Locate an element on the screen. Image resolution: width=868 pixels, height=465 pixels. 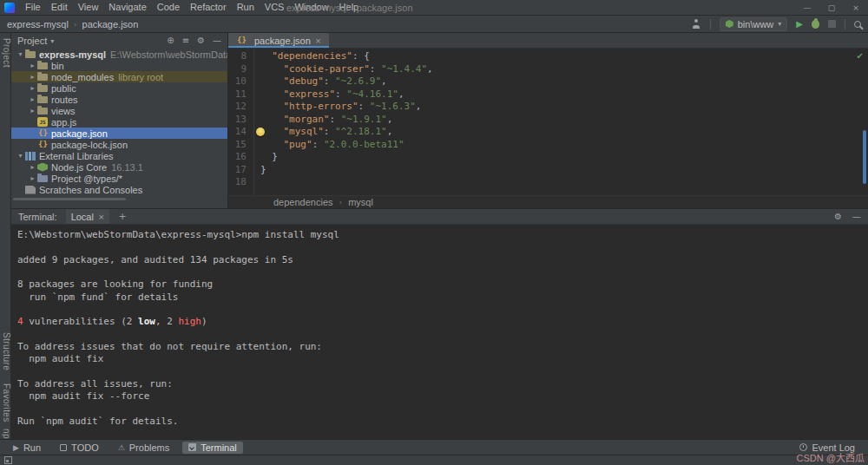
terminal-label: Terminal: is located at coordinates (38, 217).